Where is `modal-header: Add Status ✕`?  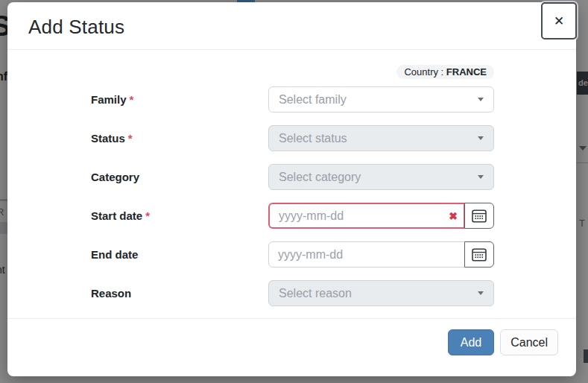
modal-header: Add Status ✕ is located at coordinates (292, 26).